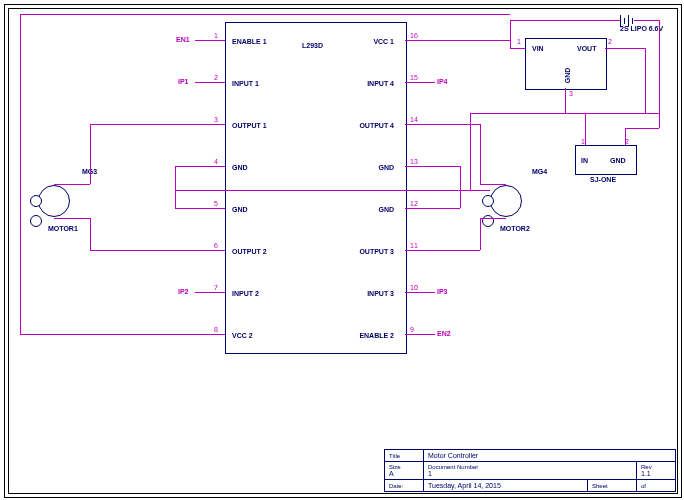  What do you see at coordinates (184, 82) in the screenshot?
I see `net-label: IP1` at bounding box center [184, 82].